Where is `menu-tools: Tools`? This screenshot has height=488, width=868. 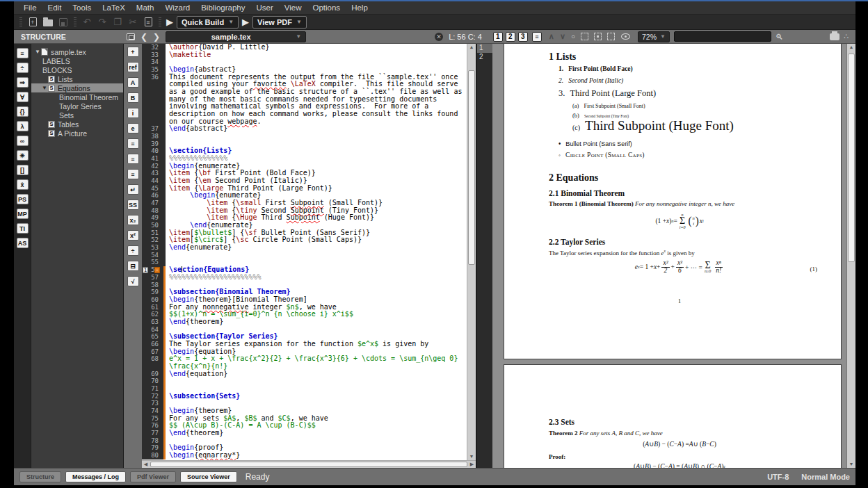 menu-tools: Tools is located at coordinates (82, 8).